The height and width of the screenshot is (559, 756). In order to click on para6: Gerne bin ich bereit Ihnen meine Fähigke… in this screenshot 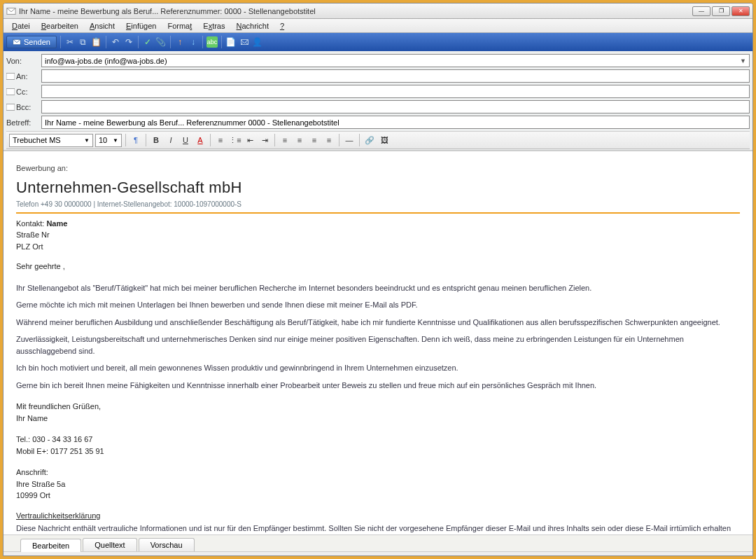, I will do `click(378, 385)`.